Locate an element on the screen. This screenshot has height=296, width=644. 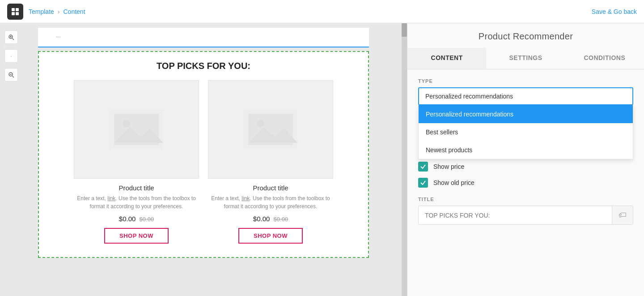
product-desc-link-1: link is located at coordinates (111, 198).